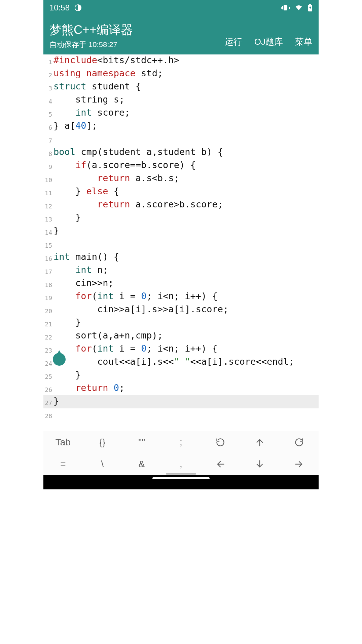 The image size is (362, 644). Describe the element at coordinates (86, 257) in the screenshot. I see `code-content: int main() {` at that location.